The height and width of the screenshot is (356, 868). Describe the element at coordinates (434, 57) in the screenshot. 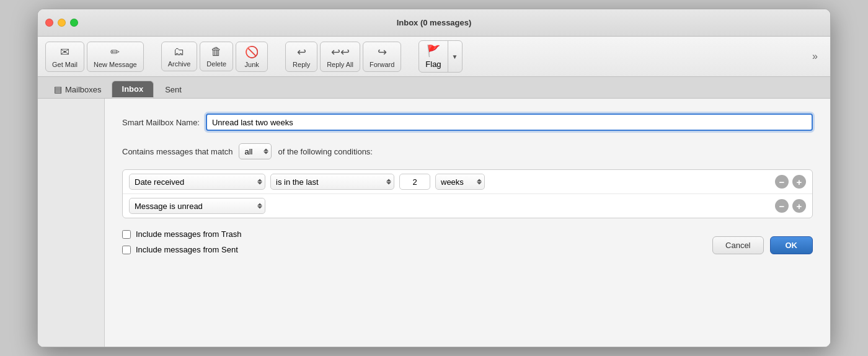

I see `toolbar: ✉ Get Mail ✏ New Message 🗂 Archive 🗑 Del…` at that location.